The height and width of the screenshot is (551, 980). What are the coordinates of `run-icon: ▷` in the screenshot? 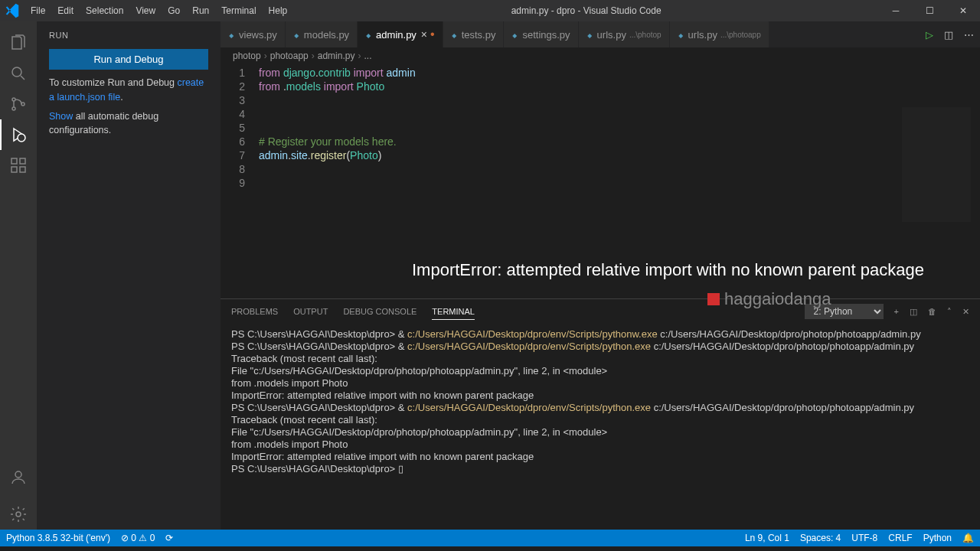 It's located at (929, 35).